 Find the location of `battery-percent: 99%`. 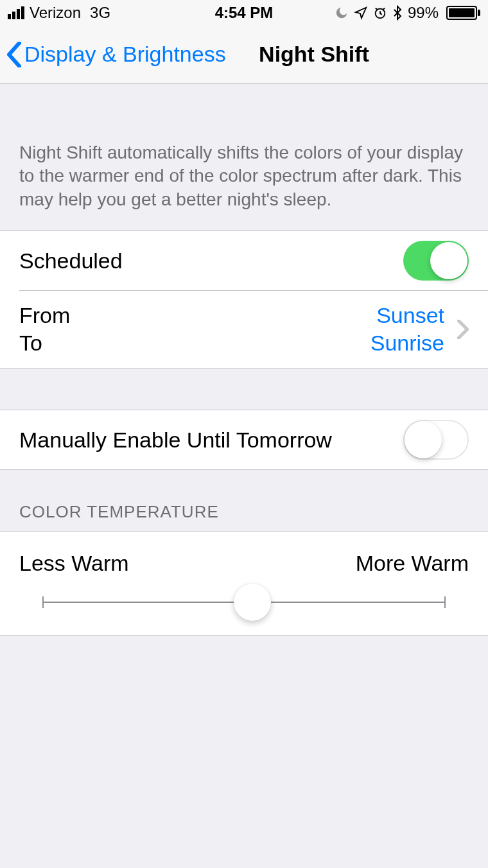

battery-percent: 99% is located at coordinates (423, 13).